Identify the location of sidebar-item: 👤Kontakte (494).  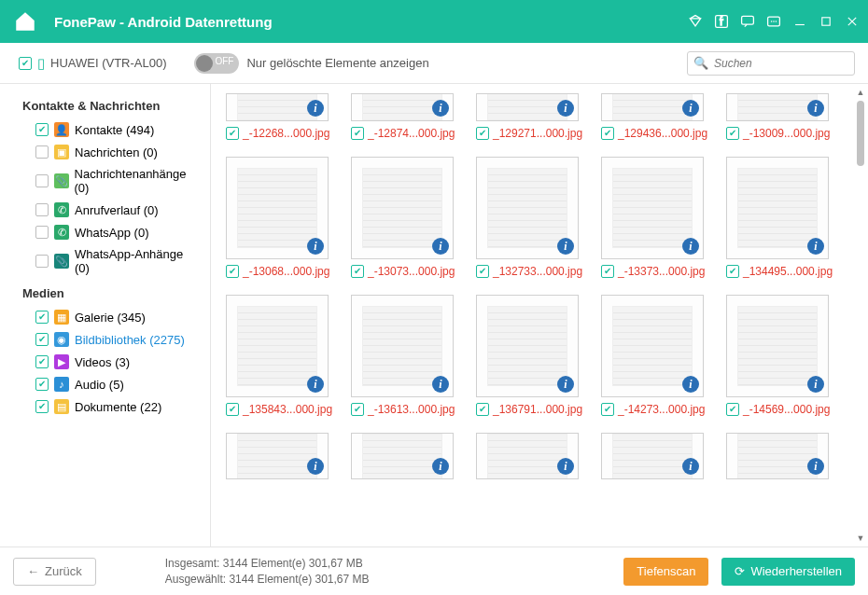
(106, 130).